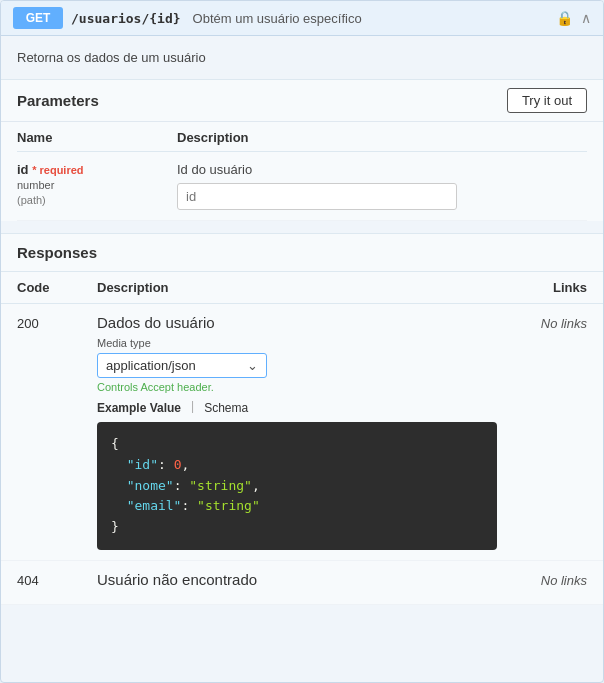 The width and height of the screenshot is (604, 683). What do you see at coordinates (97, 138) in the screenshot?
I see `col-name-header: Name` at bounding box center [97, 138].